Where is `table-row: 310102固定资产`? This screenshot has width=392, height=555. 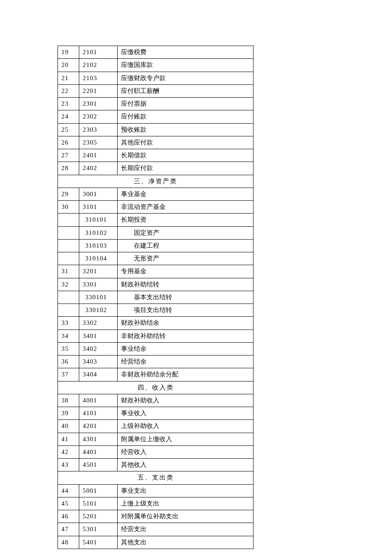 table-row: 310102固定资产 is located at coordinates (156, 233).